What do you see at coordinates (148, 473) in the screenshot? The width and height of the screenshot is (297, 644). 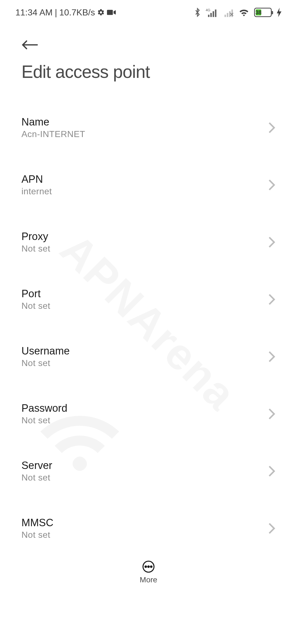 I see `setting-server: Server Not set` at bounding box center [148, 473].